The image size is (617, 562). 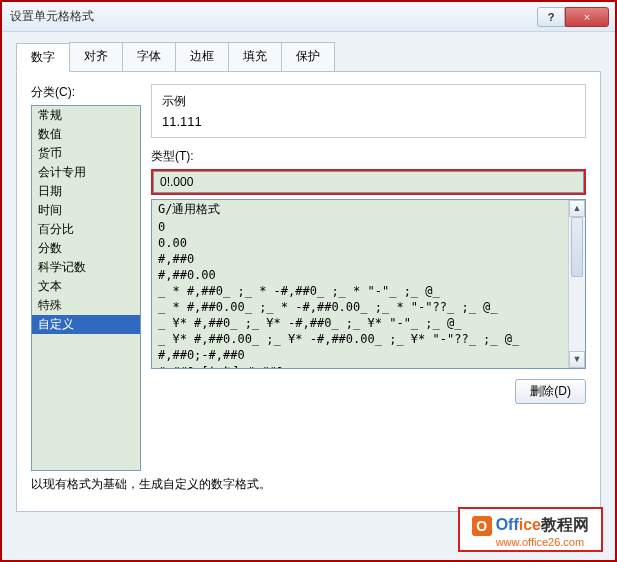 I want to click on type-input, so click(x=368, y=182).